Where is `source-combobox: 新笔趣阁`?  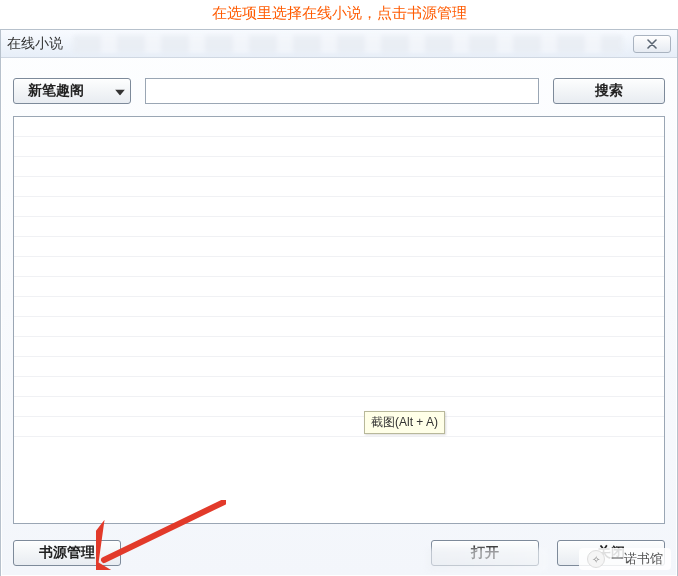 source-combobox: 新笔趣阁 is located at coordinates (72, 91).